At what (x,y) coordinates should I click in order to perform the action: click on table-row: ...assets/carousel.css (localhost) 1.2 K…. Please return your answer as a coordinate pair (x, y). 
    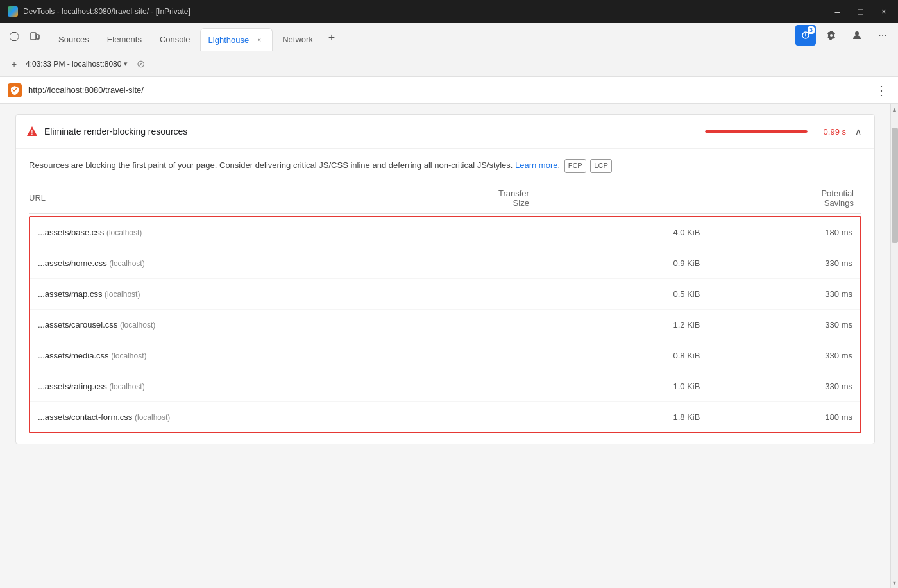
    Looking at the image, I should click on (445, 324).